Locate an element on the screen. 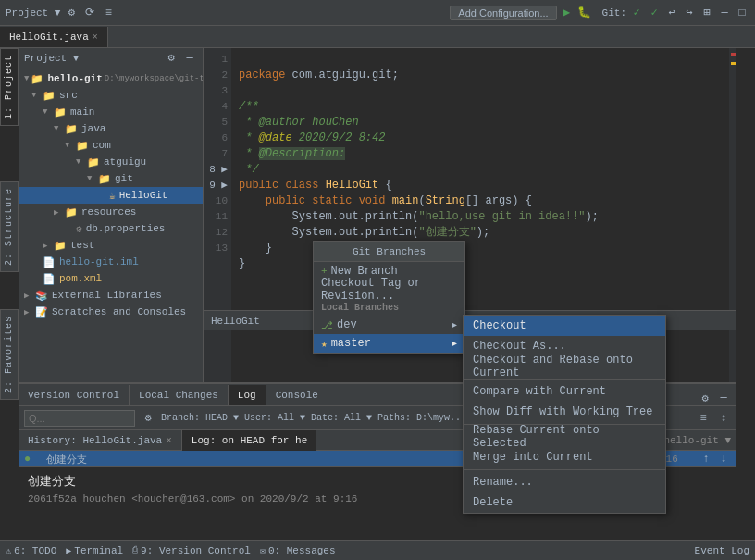  submenu-checkout-rebase: Checkout and Rebase onto Current is located at coordinates (564, 367).